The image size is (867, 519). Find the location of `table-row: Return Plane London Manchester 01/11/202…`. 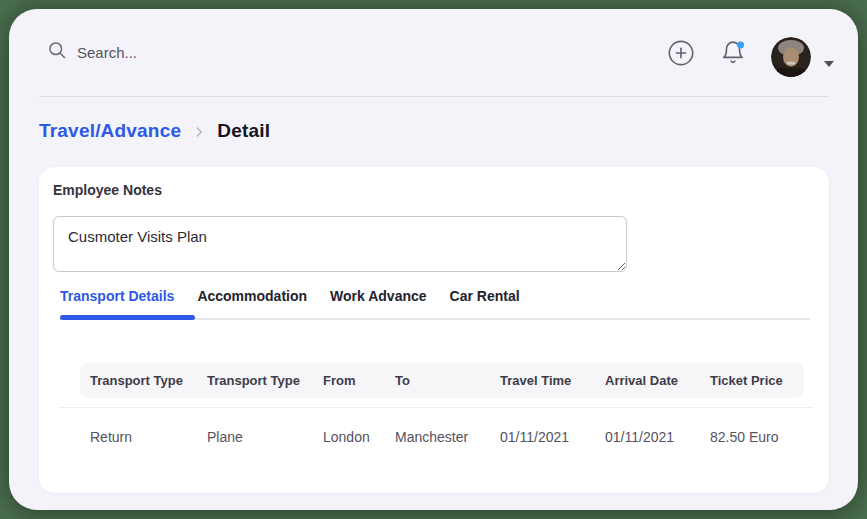

table-row: Return Plane London Manchester 01/11/202… is located at coordinates (442, 437).